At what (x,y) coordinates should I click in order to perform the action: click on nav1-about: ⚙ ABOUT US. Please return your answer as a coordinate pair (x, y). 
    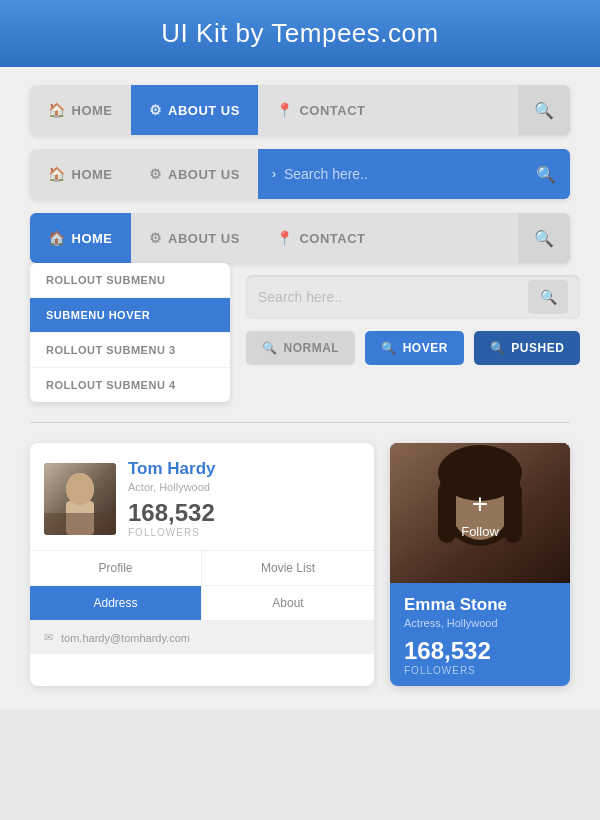
    Looking at the image, I should click on (194, 110).